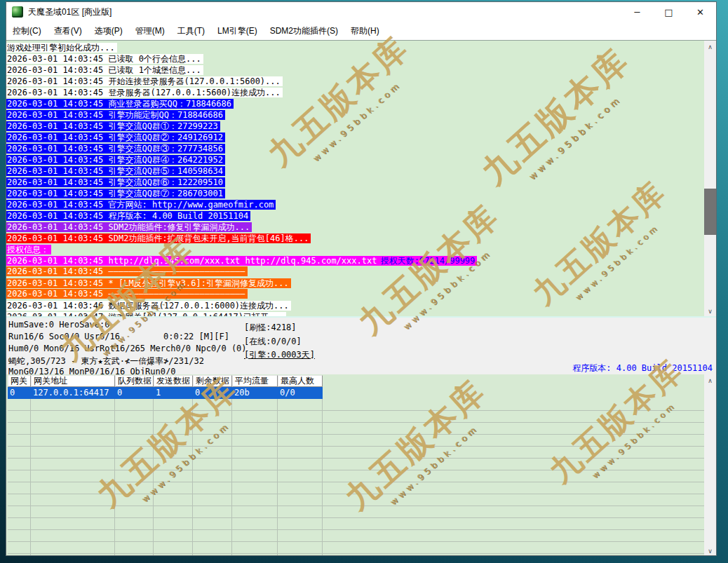  Describe the element at coordinates (116, 194) in the screenshot. I see `log-line-text: 2026-03-01 14:03:45 引擎交流QQ群⑦：286703001` at that location.